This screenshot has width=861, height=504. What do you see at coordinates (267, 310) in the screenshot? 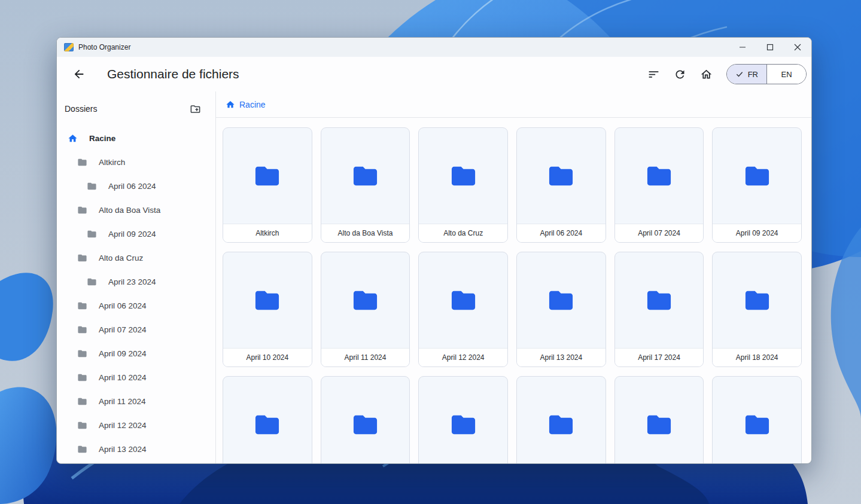
I see `folder-card: April 10 2024` at bounding box center [267, 310].